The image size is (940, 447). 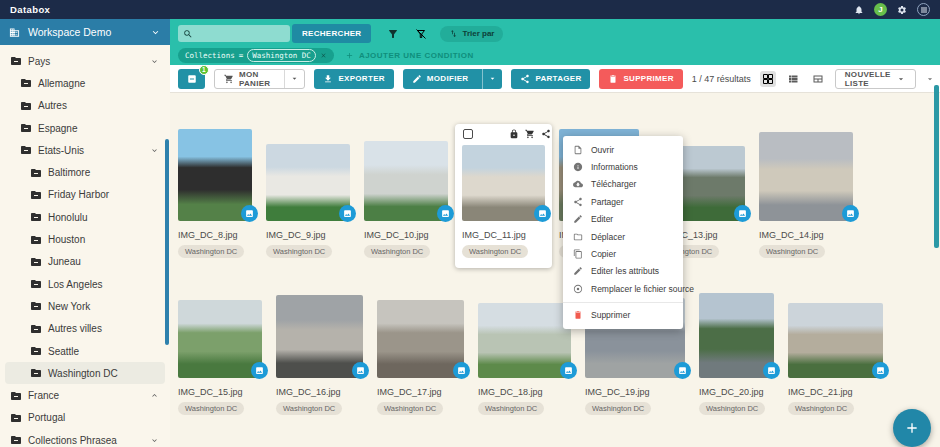 I want to click on sidebar-item-collections-phrasea: Collections Phrasea, so click(x=85, y=438).